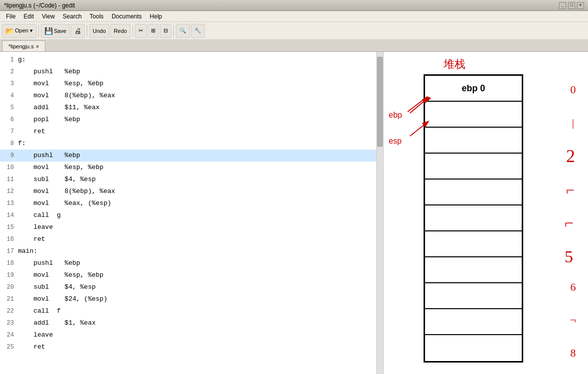  What do you see at coordinates (99, 31) in the screenshot?
I see `undo-label: Undo` at bounding box center [99, 31].